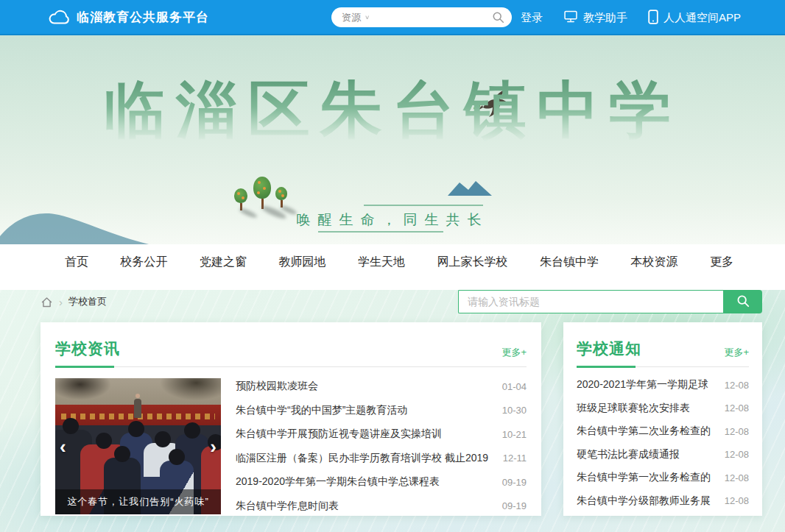 The image size is (785, 532). What do you see at coordinates (663, 408) in the screenshot?
I see `notice-list-item: 班级足球联赛轮次安排表12-08` at bounding box center [663, 408].